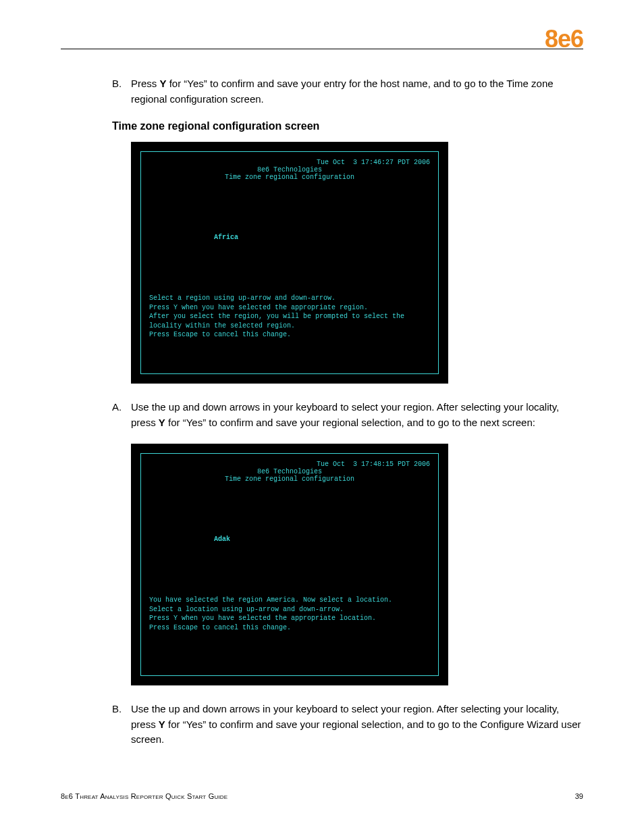 The width and height of the screenshot is (644, 834). I want to click on text-after: for “Yes” to confirm and save your entry…, so click(342, 91).